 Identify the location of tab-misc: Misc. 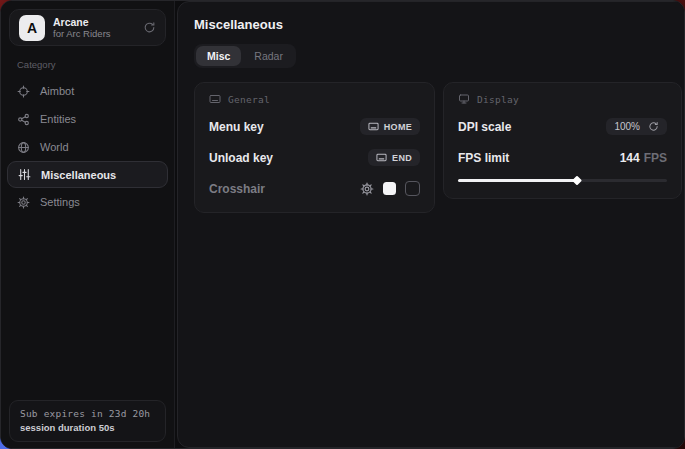
(218, 56).